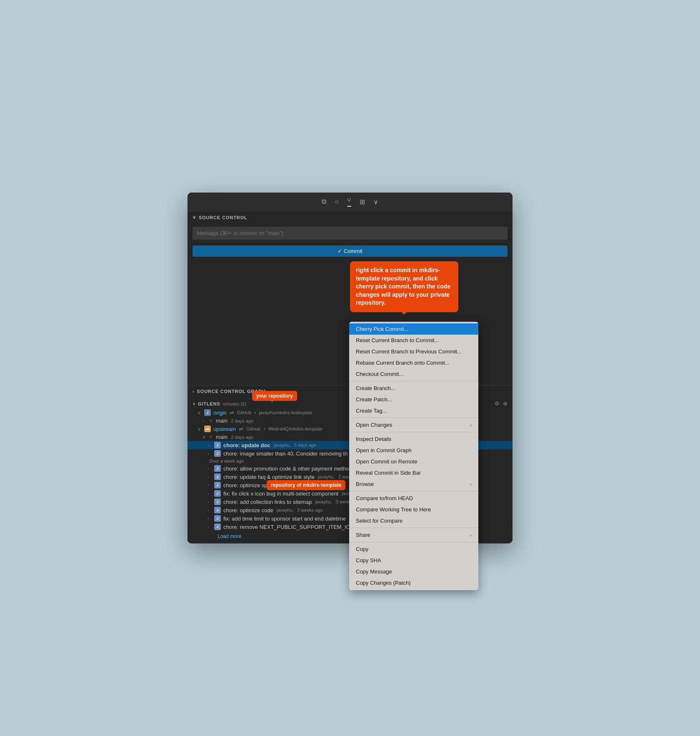  Describe the element at coordinates (414, 535) in the screenshot. I see `menu-share: Share ›` at that location.